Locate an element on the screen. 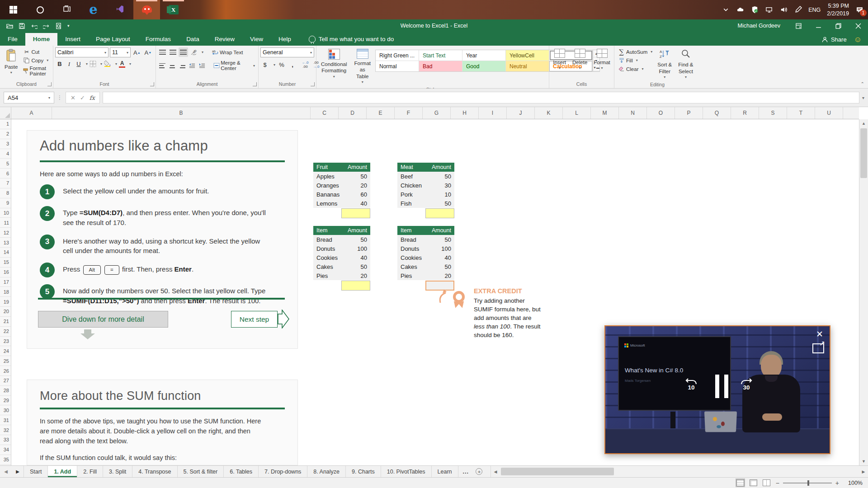 This screenshot has width=868, height=488. video-popout-icon is located at coordinates (818, 348).